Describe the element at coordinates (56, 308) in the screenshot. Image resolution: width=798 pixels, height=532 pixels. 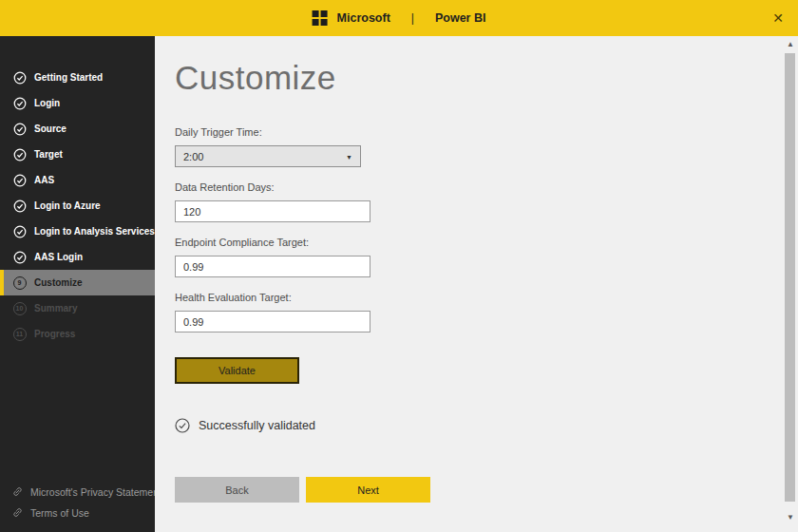
I see `step-label: Summary` at that location.